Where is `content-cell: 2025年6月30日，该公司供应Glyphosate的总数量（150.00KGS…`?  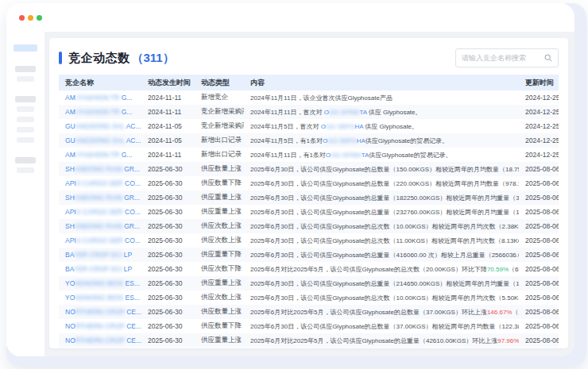
content-cell: 2025年6月30日，该公司供应Glyphosate的总数量（150.00KGS… is located at coordinates (381, 169).